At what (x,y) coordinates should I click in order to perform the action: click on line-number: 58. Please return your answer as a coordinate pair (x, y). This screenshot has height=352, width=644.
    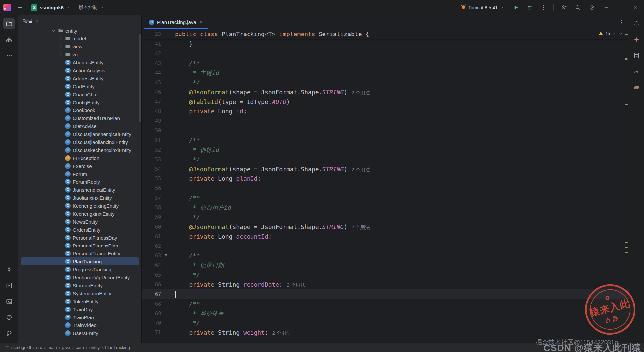
    Looking at the image, I should click on (151, 208).